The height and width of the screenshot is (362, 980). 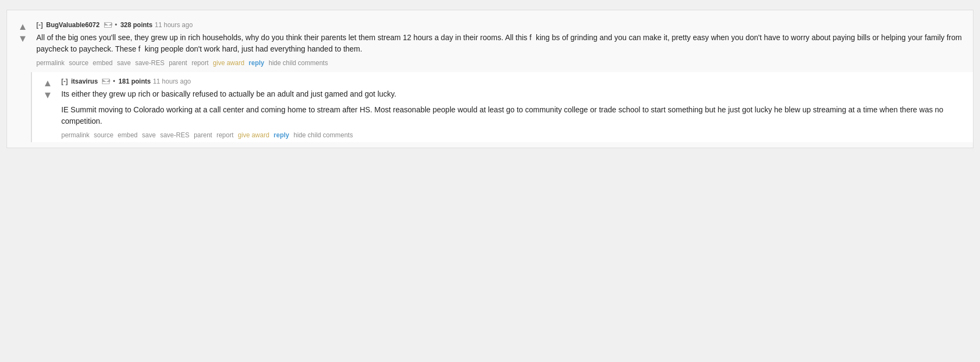 I want to click on comment-text-2a: Its either they grew up rich or basicall…, so click(x=513, y=94).